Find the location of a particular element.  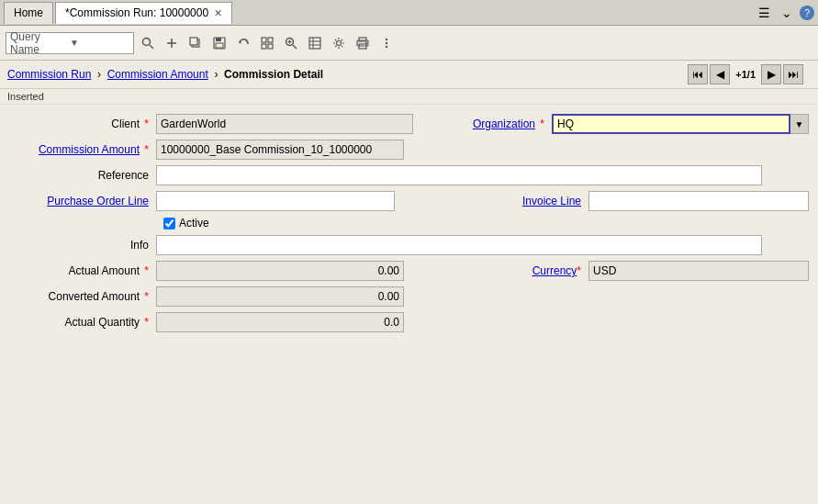

organization-label: Organization is located at coordinates (487, 124).